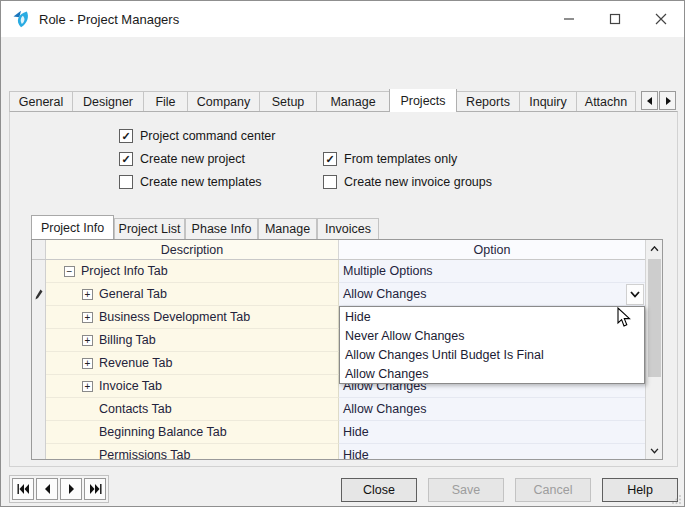 The height and width of the screenshot is (507, 685). Describe the element at coordinates (72, 489) in the screenshot. I see `next-record-icon` at that location.